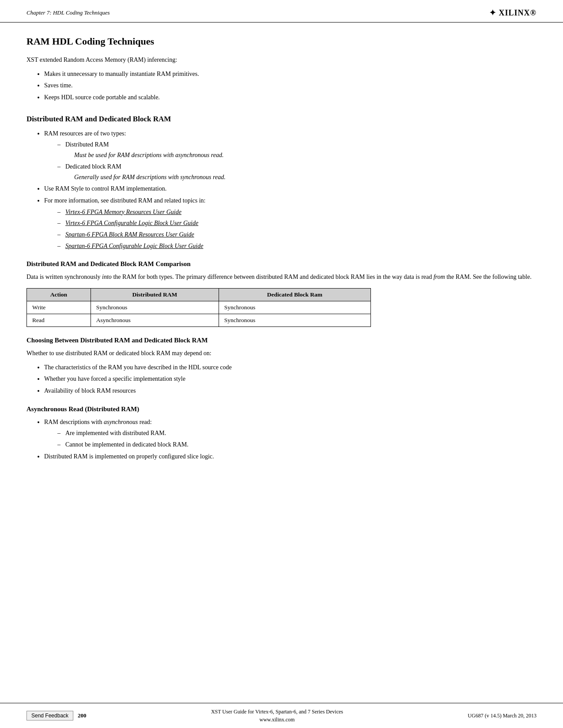  Describe the element at coordinates (59, 308) in the screenshot. I see `table-cell-action-write: Write` at that location.